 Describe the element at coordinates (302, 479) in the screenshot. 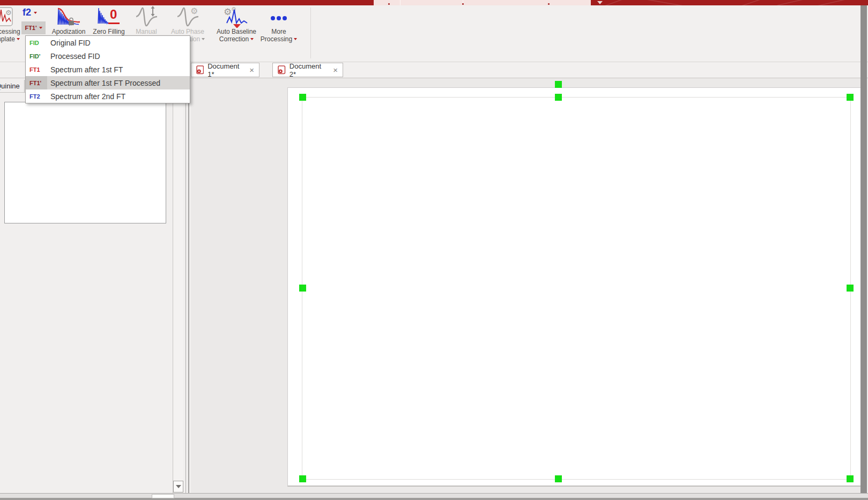

I see `selection-handle-bottom-left` at that location.